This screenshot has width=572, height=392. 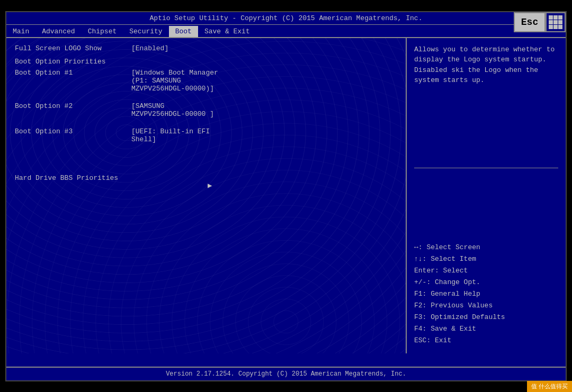 I want to click on key-help-f1: F1: General Help, so click(x=486, y=294).